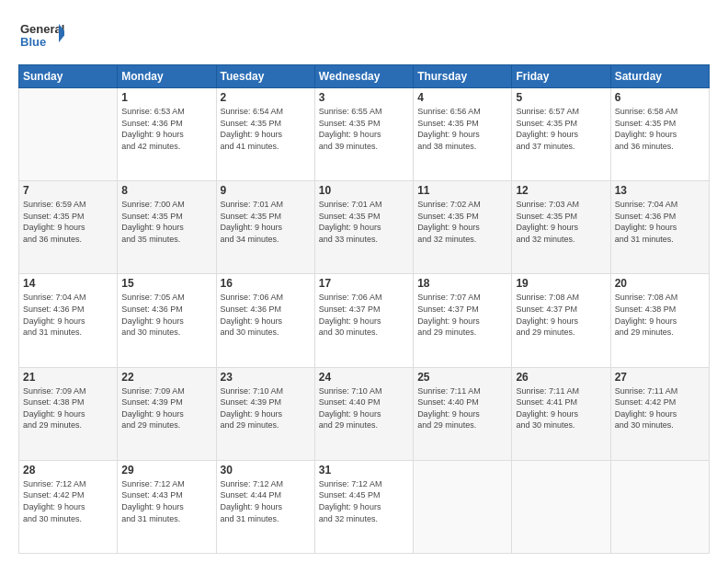 The width and height of the screenshot is (728, 563). What do you see at coordinates (561, 228) in the screenshot?
I see `calendar-day-cell: 12Sunrise: 7:03 AM Sunset: 4:35 PM Dayli…` at bounding box center [561, 228].